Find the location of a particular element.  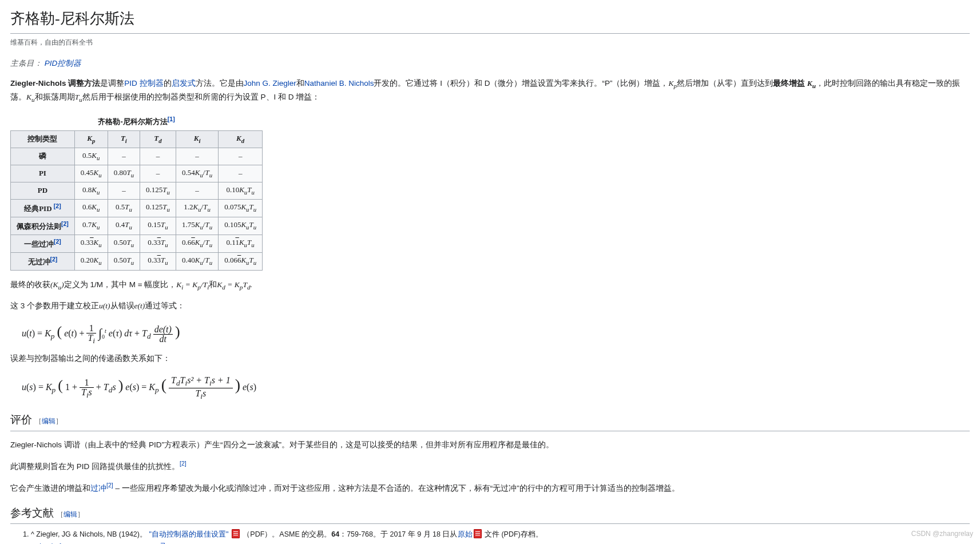

table-cell: 1.75Ku/Tu is located at coordinates (197, 225).